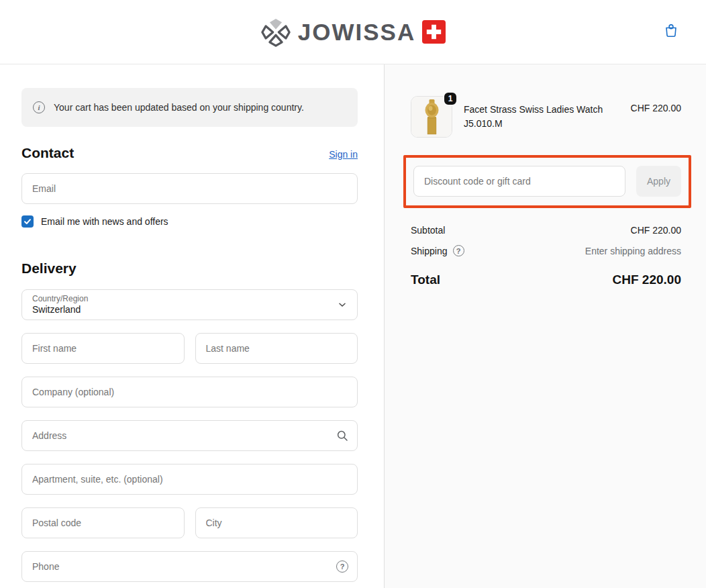 The width and height of the screenshot is (706, 588). Describe the element at coordinates (672, 30) in the screenshot. I see `cart-icon` at that location.